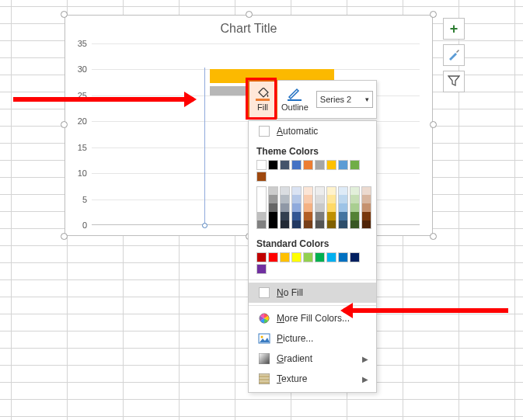 Image resolution: width=523 pixels, height=420 pixels. What do you see at coordinates (312, 359) in the screenshot?
I see `menu-gradient: Gradient ▶` at bounding box center [312, 359].